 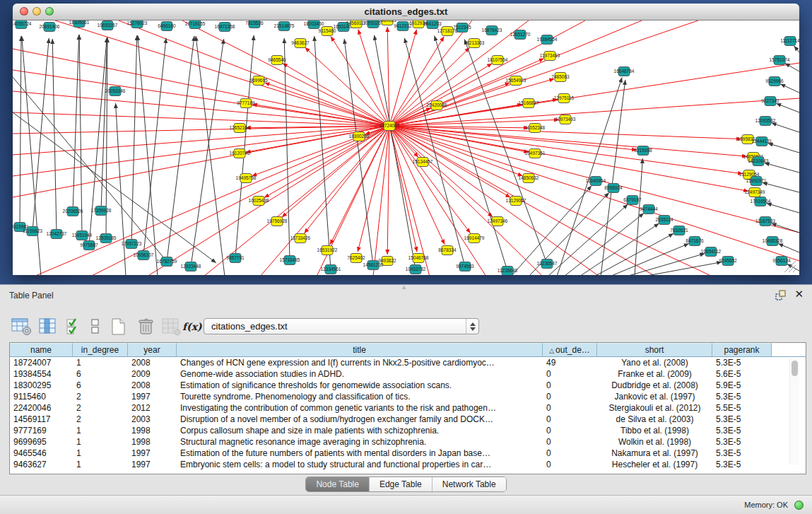 I want to click on column-header-title: title, so click(x=360, y=349).